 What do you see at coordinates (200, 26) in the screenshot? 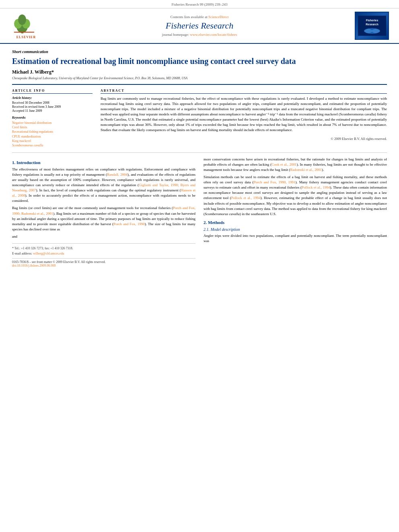
I see `journal-header-center: Contents lists available at ScienceDirec…` at bounding box center [200, 26].